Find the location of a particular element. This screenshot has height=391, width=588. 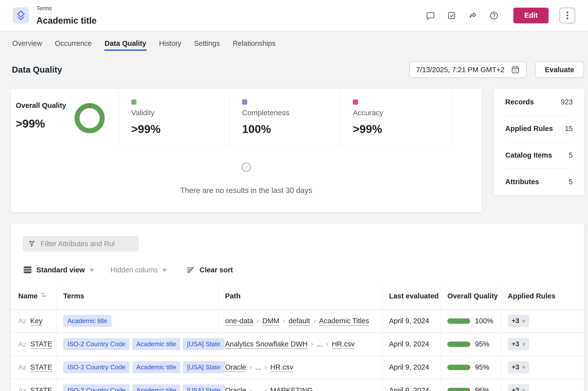

path-segment: DMM is located at coordinates (271, 321).